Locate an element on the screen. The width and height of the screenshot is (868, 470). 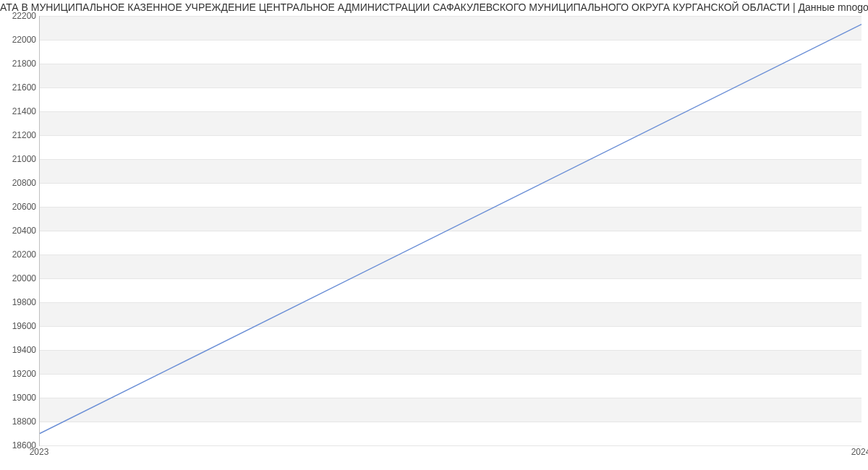
y-tick-label: 21600 is located at coordinates (20, 87).